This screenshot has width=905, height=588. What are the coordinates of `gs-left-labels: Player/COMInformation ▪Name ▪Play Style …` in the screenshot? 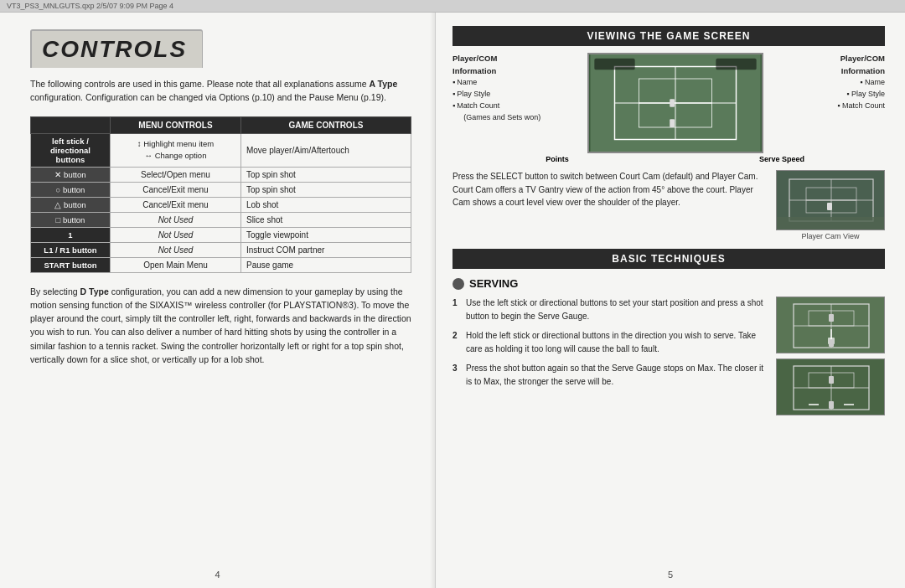 It's located at (496, 89).